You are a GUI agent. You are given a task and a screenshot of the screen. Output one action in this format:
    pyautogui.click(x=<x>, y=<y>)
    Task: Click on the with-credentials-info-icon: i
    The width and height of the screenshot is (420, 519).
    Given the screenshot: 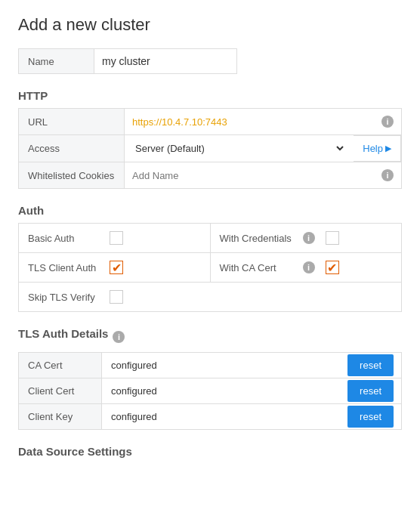 What is the action you would take?
    pyautogui.click(x=309, y=238)
    